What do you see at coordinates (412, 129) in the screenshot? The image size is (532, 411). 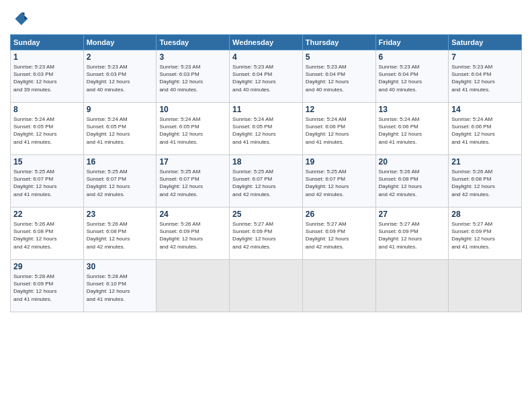 I see `calendar-cell: 13Sunrise: 5:24 AM Sunset: 6:06 PM Dayli…` at bounding box center [412, 129].